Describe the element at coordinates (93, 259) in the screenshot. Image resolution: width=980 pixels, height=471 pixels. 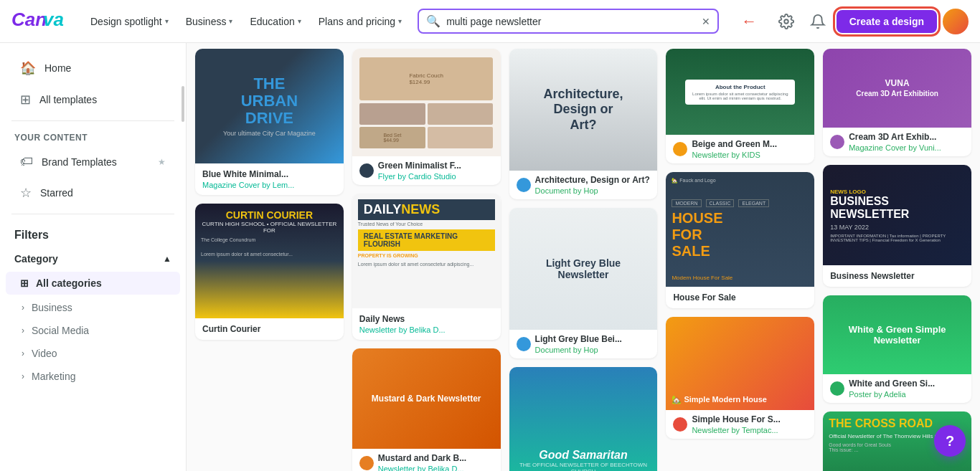
I see `category-header: Category ▲` at that location.